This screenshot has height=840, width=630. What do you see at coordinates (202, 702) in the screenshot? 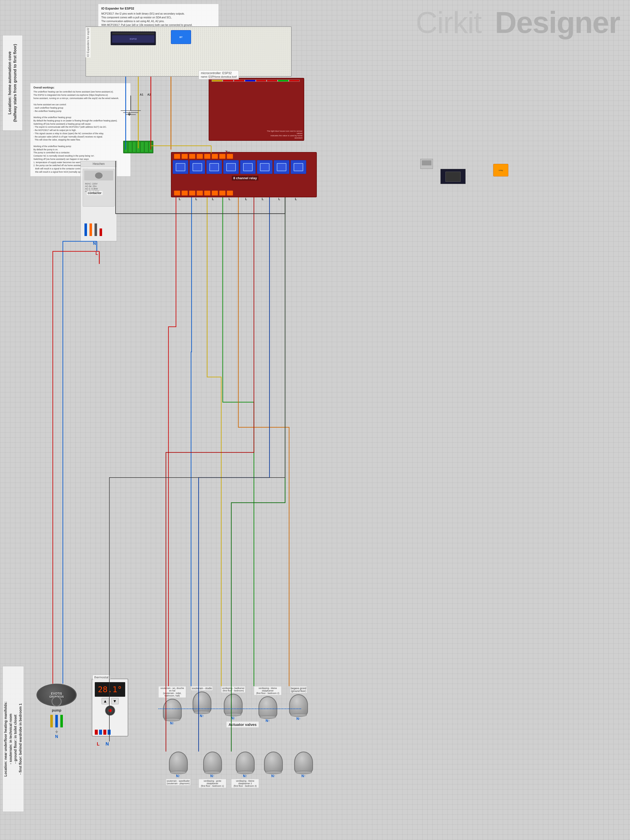
I see `valve-2-body` at bounding box center [202, 702].